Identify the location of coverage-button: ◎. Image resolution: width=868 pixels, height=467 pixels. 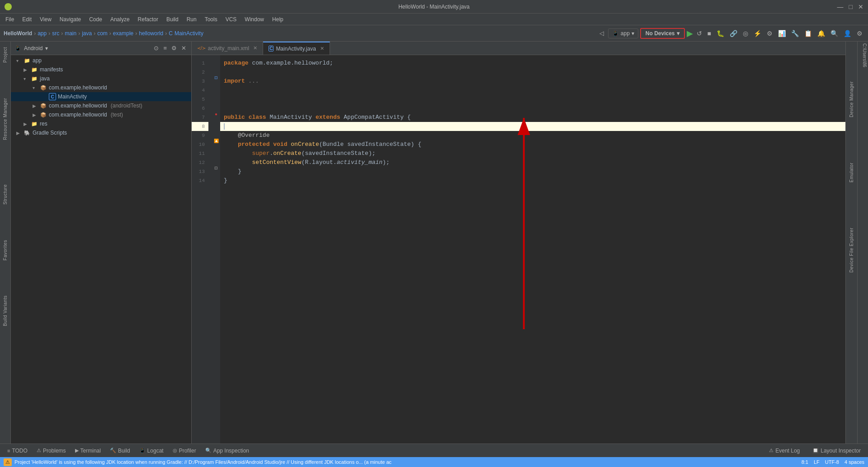
(745, 33).